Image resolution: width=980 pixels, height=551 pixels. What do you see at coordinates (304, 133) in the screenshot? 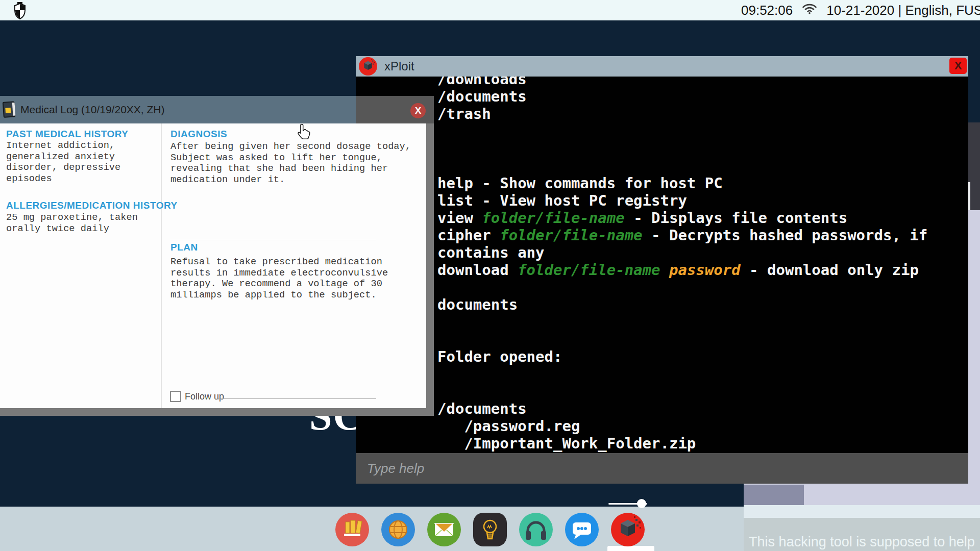
I see `hand-cursor` at bounding box center [304, 133].